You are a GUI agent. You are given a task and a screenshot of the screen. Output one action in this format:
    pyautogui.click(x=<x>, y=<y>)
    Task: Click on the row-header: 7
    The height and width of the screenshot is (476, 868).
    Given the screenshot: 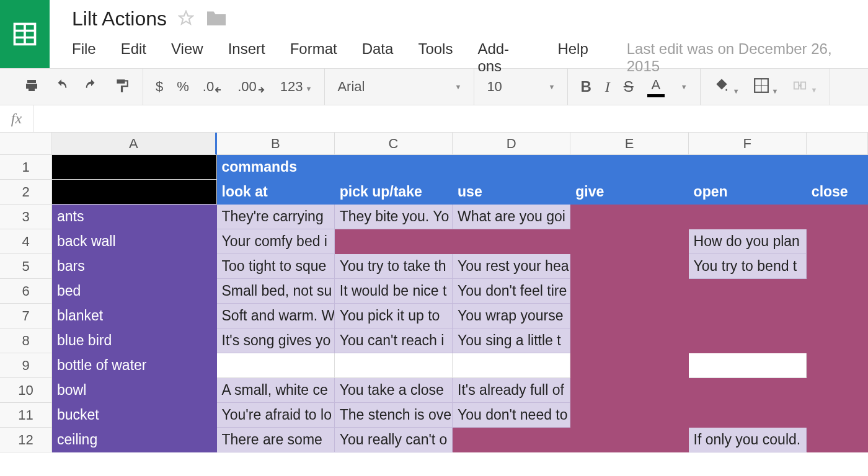 What is the action you would take?
    pyautogui.click(x=26, y=316)
    